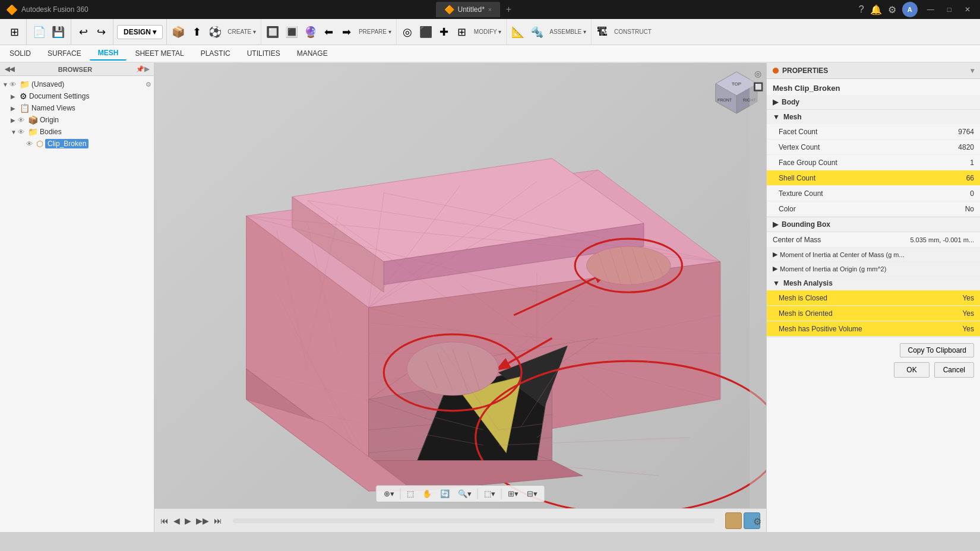 The height and width of the screenshot is (551, 980). Describe the element at coordinates (375, 32) in the screenshot. I see `prepare-dropdown-btn: PREPARE ▾` at that location.